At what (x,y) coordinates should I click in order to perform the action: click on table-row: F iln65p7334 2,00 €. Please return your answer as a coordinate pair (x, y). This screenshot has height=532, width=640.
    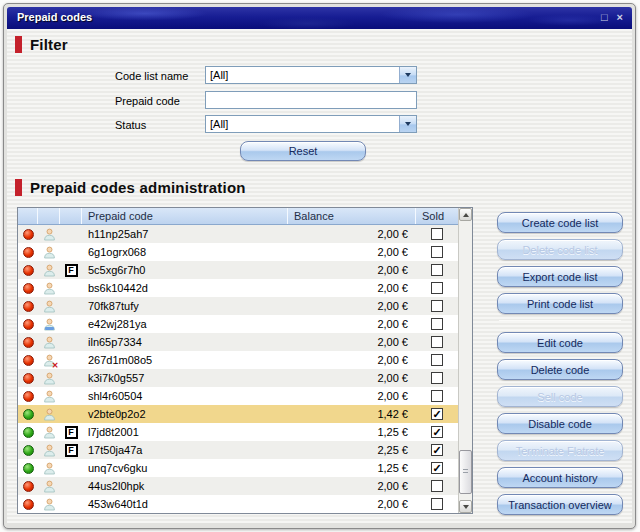
    Looking at the image, I should click on (238, 342).